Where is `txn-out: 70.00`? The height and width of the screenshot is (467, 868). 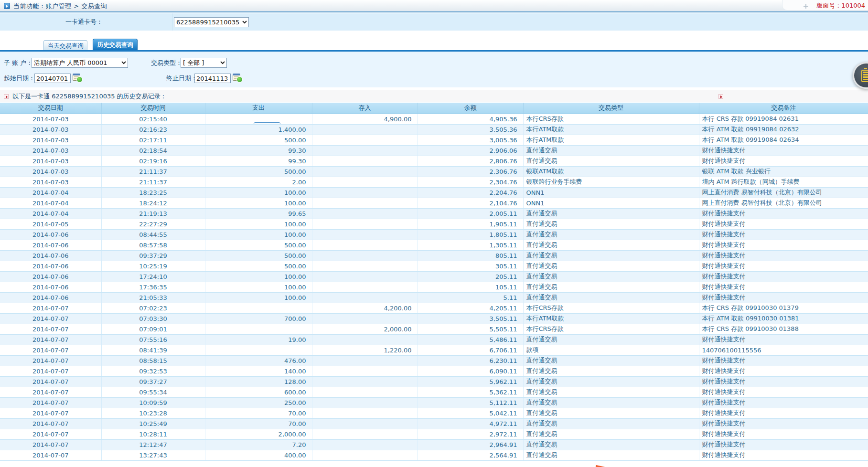
txn-out: 70.00 is located at coordinates (258, 424).